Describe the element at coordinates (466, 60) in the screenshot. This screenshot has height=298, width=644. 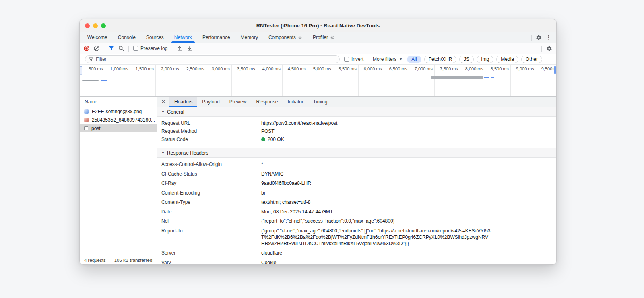
I see `filter-pill-js: JS` at that location.